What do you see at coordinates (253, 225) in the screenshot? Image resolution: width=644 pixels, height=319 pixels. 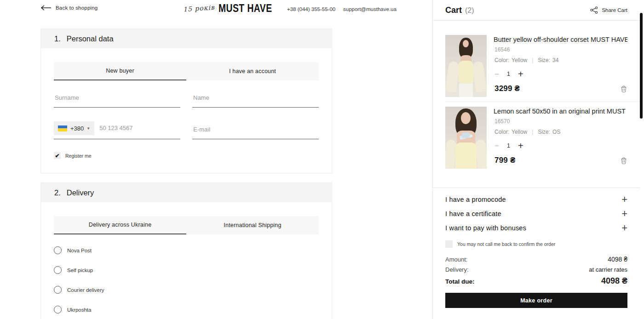 I see `tab-international-shipping: International Shipping` at bounding box center [253, 225].